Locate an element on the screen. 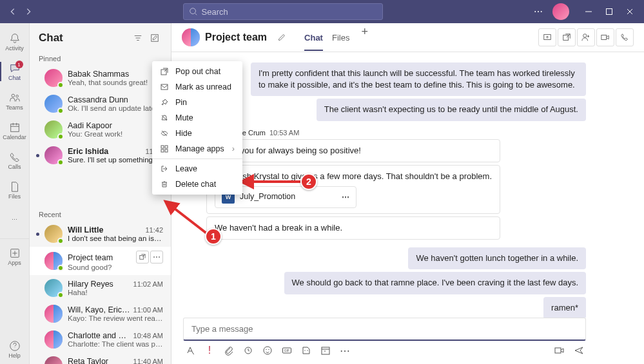 This screenshot has height=364, width=644. chat-item-time: 11:02 AM is located at coordinates (148, 284).